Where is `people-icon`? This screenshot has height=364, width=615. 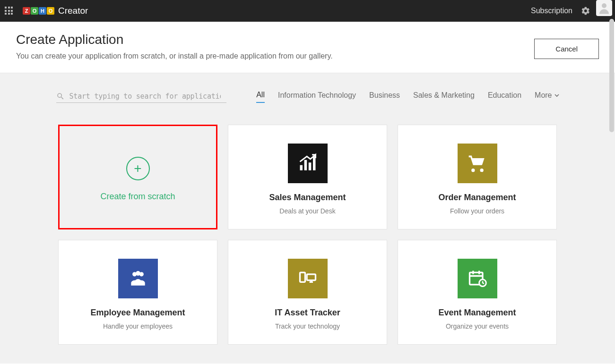
people-icon is located at coordinates (138, 279).